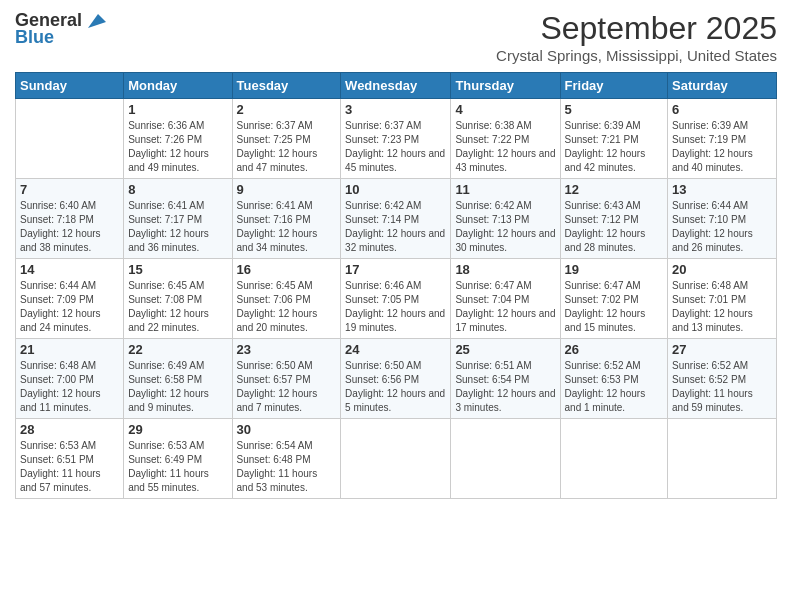 The width and height of the screenshot is (792, 612). Describe the element at coordinates (396, 227) in the screenshot. I see `day-info: Sunrise: 6:42 AMSunset: 7:14 PMDaylight:…` at that location.